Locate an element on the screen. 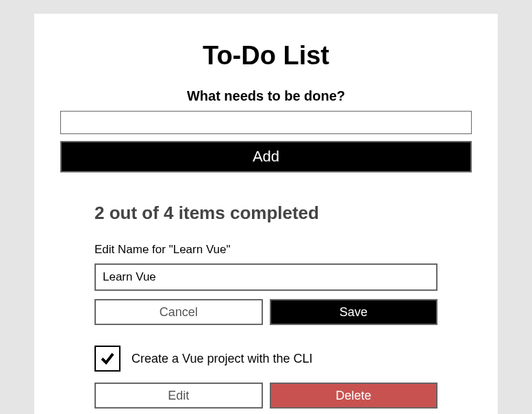  edit-button: Edit is located at coordinates (179, 396).